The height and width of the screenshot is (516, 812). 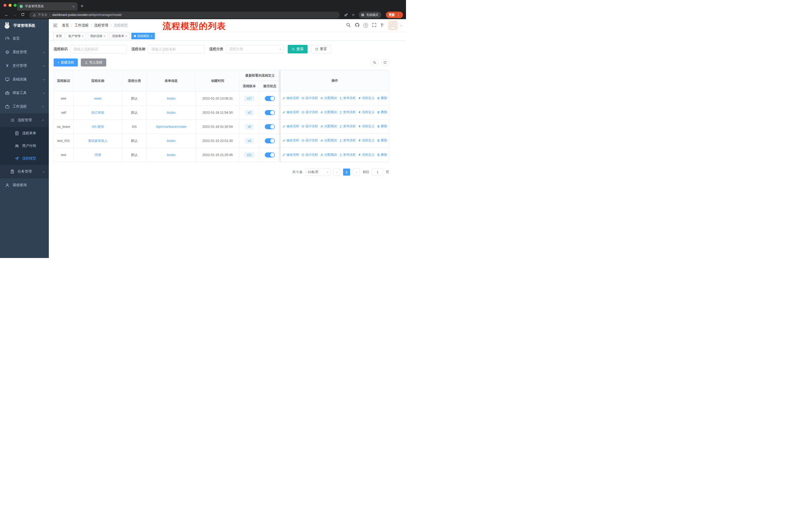 What do you see at coordinates (318, 172) in the screenshot?
I see `page-size-select: 10条/页 ▾` at bounding box center [318, 172].